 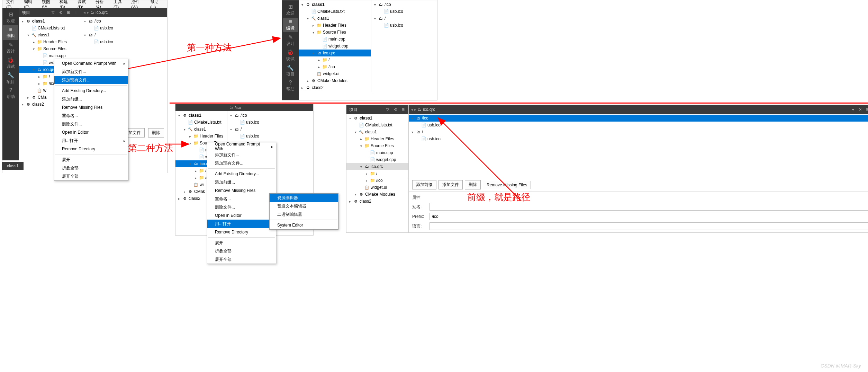 I want to click on filter-icon: ▽, so click(x=53, y=12).